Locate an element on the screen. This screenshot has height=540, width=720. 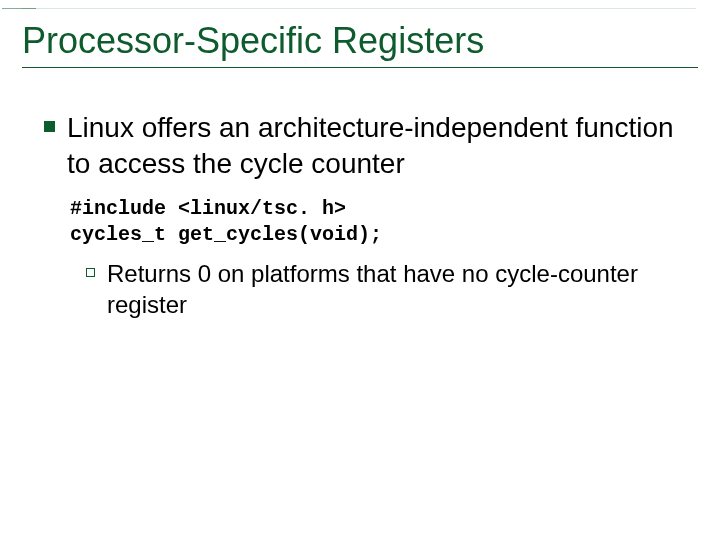
title-underline is located at coordinates (360, 68).